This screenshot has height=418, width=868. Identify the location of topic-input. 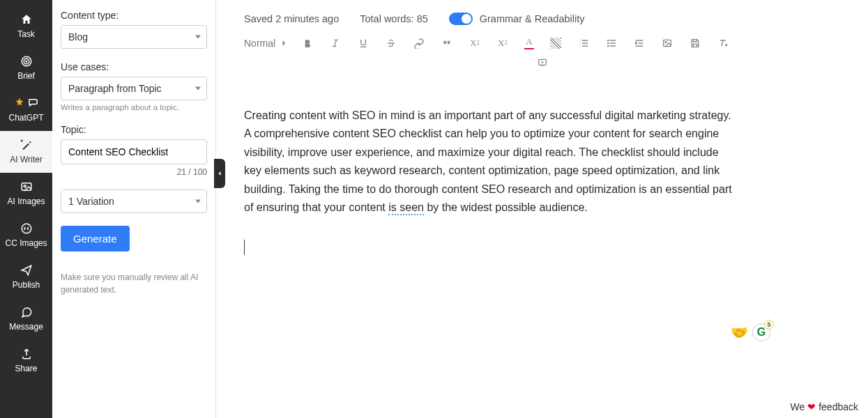
(134, 152).